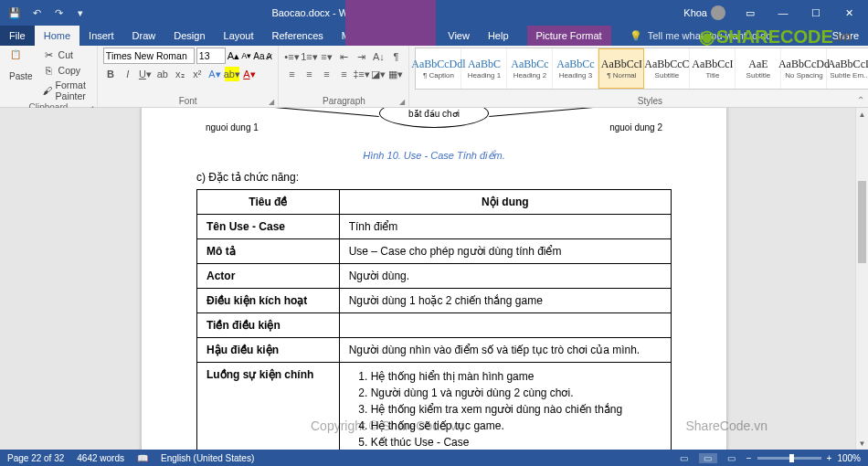  I want to click on style-item: AaBbCcHeading 3, so click(576, 69).